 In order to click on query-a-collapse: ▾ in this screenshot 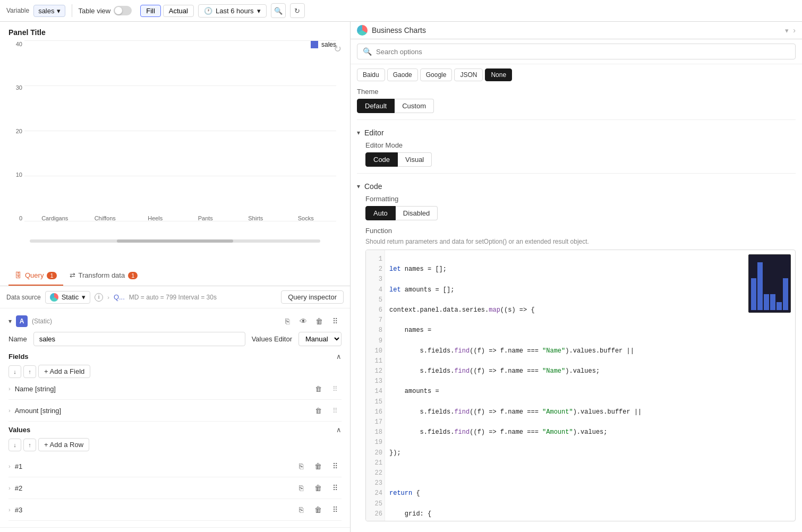, I will do `click(10, 321)`.